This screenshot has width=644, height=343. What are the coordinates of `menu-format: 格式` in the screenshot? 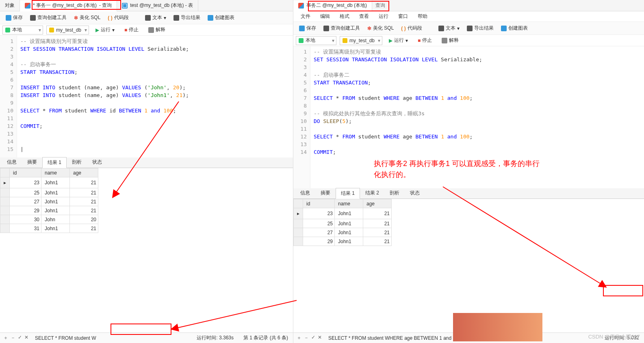 It's located at (345, 16).